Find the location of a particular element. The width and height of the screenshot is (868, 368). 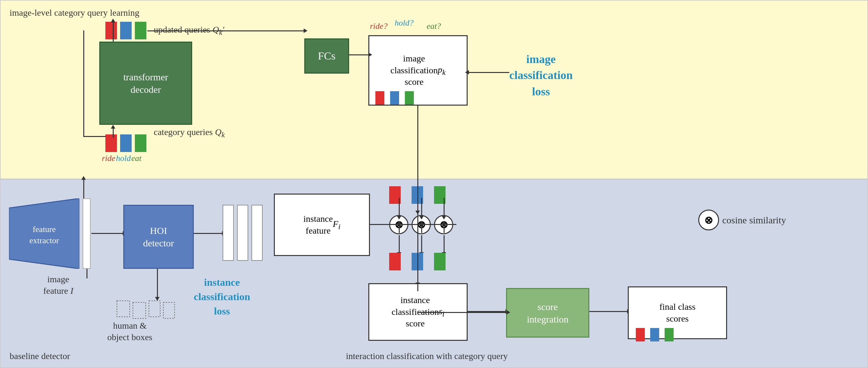

hoi-detector-box: HOIdetector is located at coordinates (158, 237).